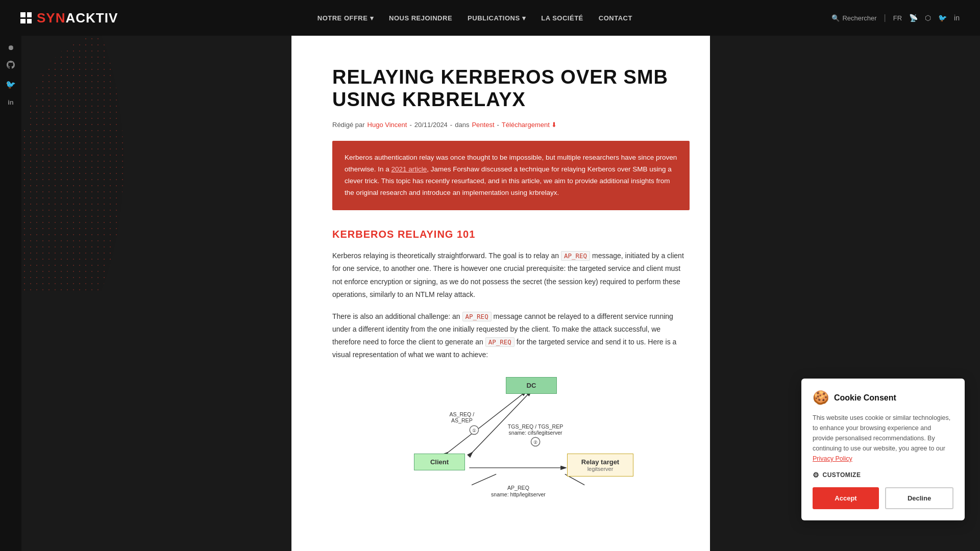  Describe the element at coordinates (554, 124) in the screenshot. I see `download-icon: ⬇` at that location.